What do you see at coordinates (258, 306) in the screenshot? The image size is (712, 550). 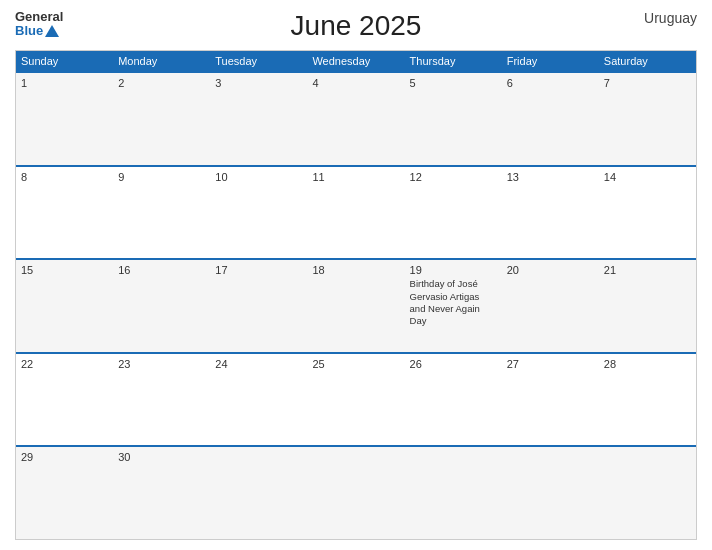 I see `day-cell: 17` at bounding box center [258, 306].